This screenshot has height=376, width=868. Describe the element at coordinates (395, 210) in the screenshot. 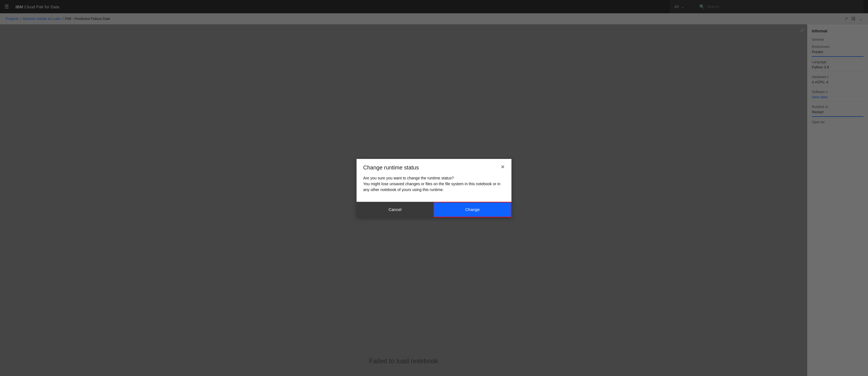

I see `cancel-button: Cancel` at that location.